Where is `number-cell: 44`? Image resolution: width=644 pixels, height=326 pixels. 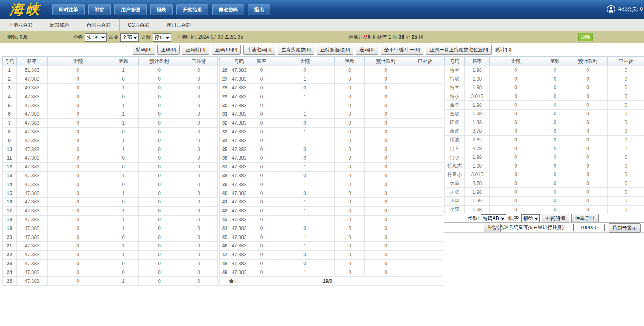 number-cell: 44 is located at coordinates (225, 228).